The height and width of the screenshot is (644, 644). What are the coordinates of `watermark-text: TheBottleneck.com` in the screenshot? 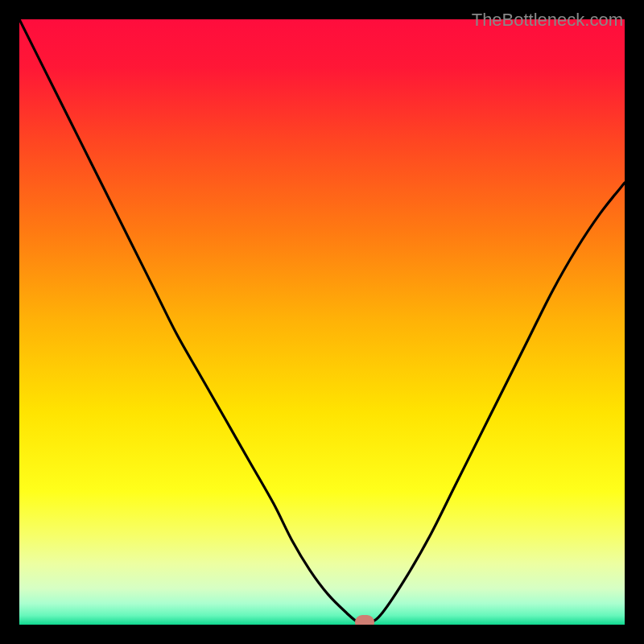 It's located at (547, 20).